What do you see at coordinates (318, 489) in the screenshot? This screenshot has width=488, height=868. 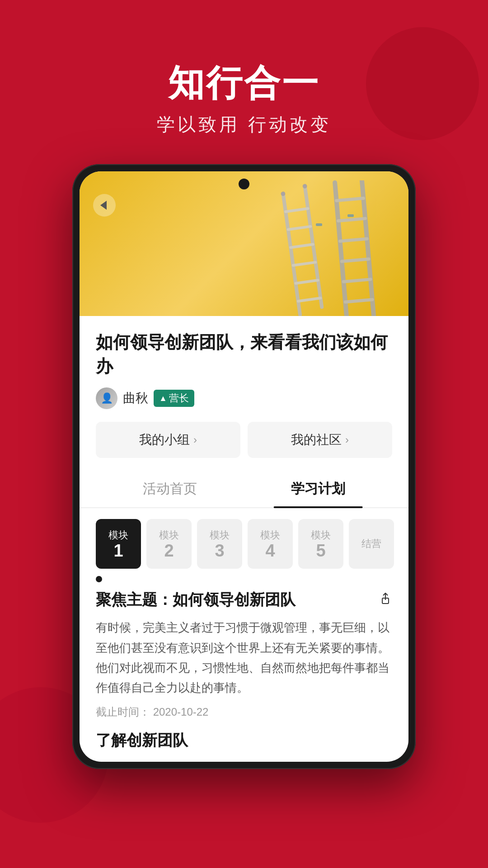 I see `tab-plan: 学习计划` at bounding box center [318, 489].